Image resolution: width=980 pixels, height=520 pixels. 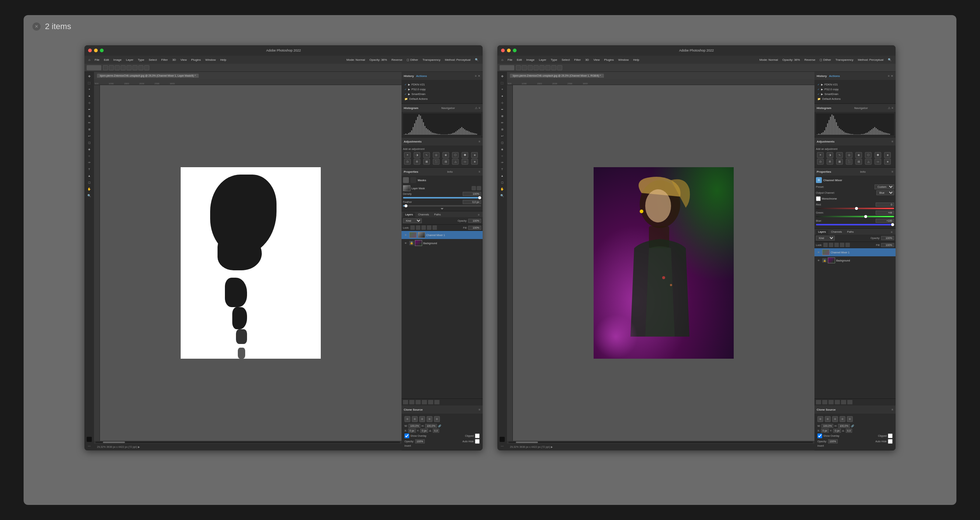 What do you see at coordinates (141, 60) in the screenshot?
I see `menu-type: Type` at bounding box center [141, 60].